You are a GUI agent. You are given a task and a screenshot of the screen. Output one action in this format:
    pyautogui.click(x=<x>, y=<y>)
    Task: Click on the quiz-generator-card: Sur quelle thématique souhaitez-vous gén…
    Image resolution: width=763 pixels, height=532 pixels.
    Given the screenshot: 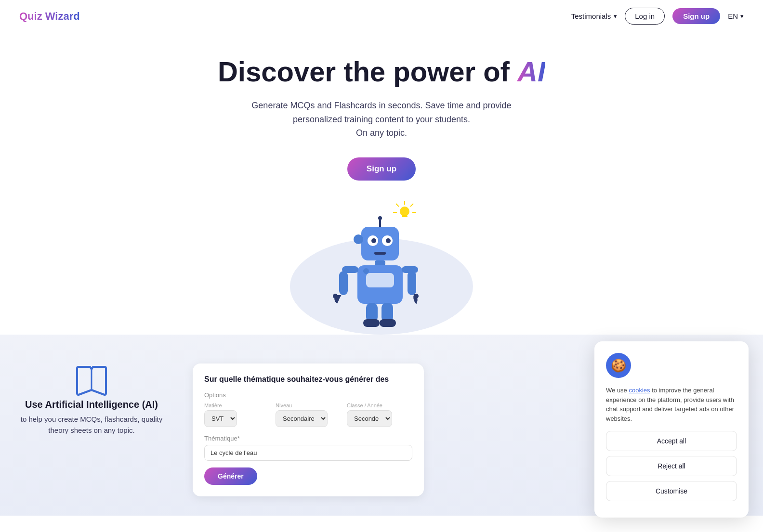 What is the action you would take?
    pyautogui.click(x=308, y=430)
    